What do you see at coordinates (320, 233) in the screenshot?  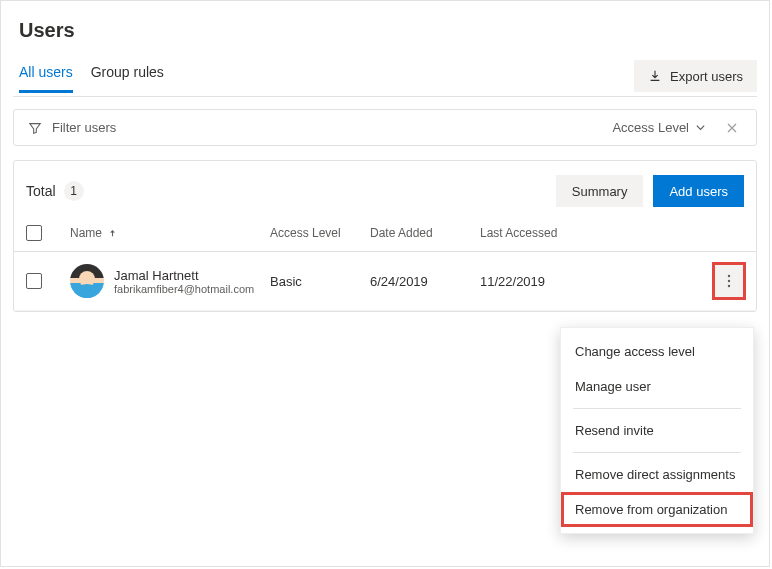 I see `column-access-level: Access Level` at bounding box center [320, 233].